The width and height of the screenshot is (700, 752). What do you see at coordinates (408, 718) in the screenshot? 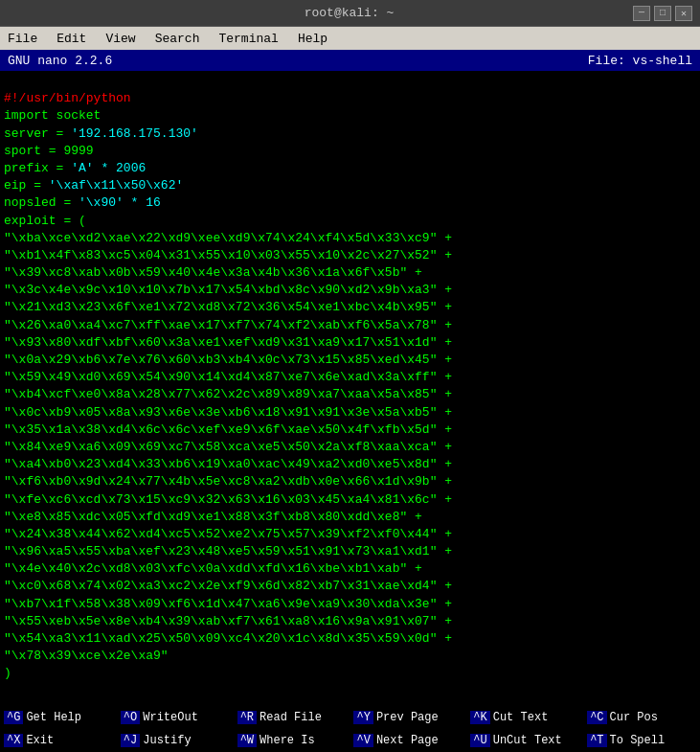
I see `footer-command: ^YPrev Page` at bounding box center [408, 718].